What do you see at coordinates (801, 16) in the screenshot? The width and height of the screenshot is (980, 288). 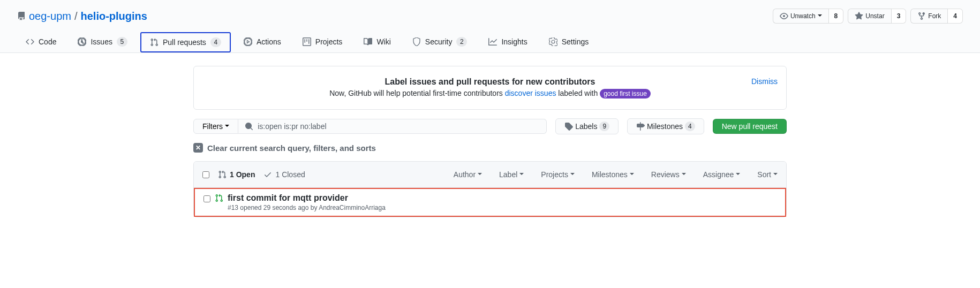 I see `unwatch-button: Unwatch` at bounding box center [801, 16].